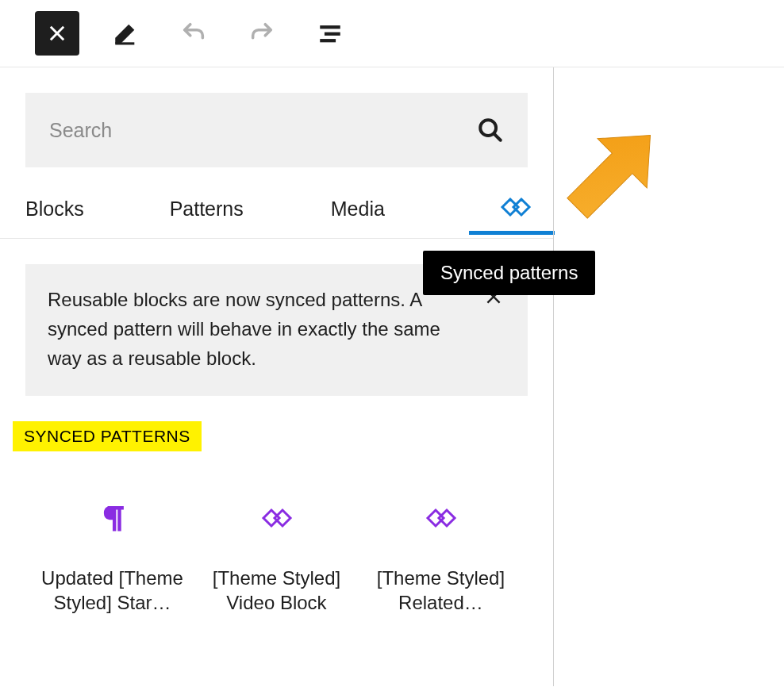 This screenshot has width=784, height=687. I want to click on pattern-item-0: Updated [Theme Styled] Star…, so click(113, 555).